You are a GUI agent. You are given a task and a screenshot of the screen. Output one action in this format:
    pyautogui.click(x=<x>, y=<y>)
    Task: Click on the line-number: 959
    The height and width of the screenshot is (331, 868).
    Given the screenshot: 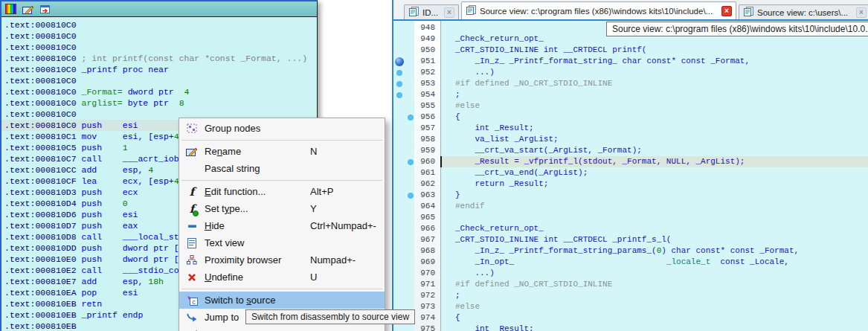 What is the action you would take?
    pyautogui.click(x=428, y=150)
    